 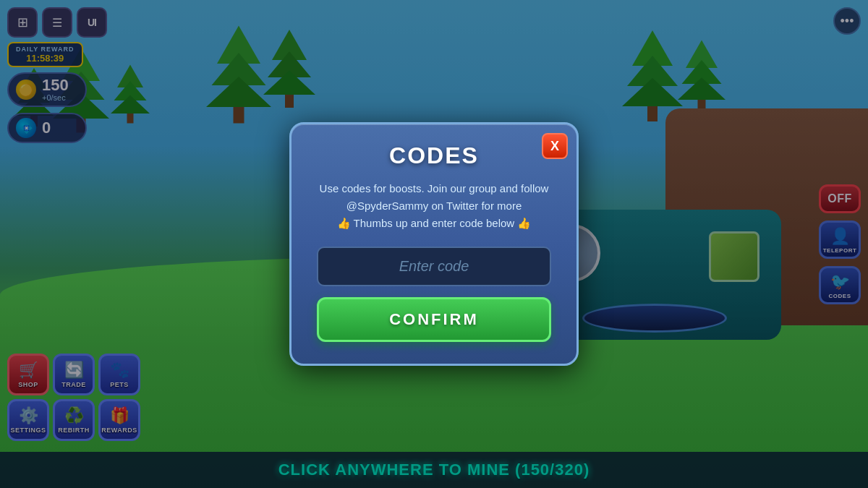 I want to click on modal-description: Use codes for boosts. Join our group and…, so click(x=434, y=206).